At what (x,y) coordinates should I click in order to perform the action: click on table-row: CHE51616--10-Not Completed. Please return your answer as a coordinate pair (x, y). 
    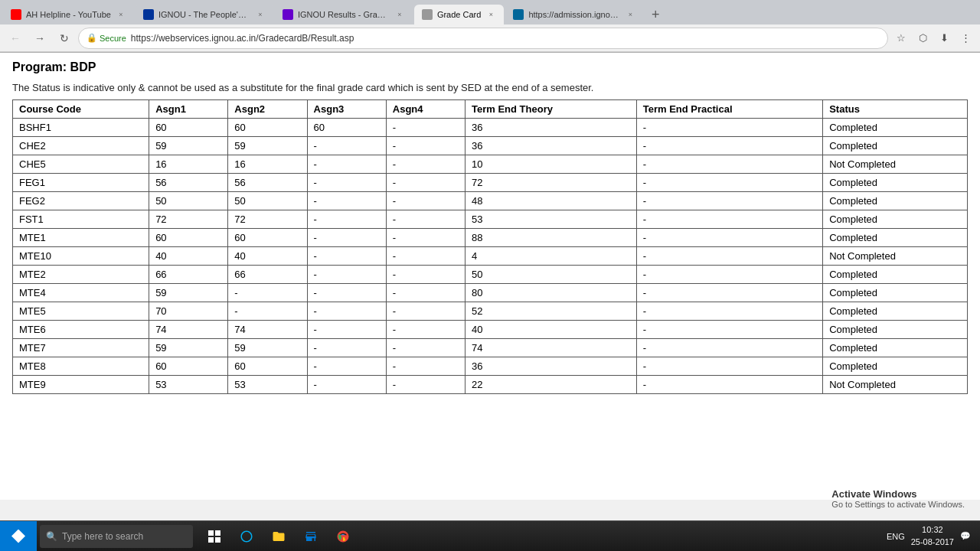
    Looking at the image, I should click on (490, 165).